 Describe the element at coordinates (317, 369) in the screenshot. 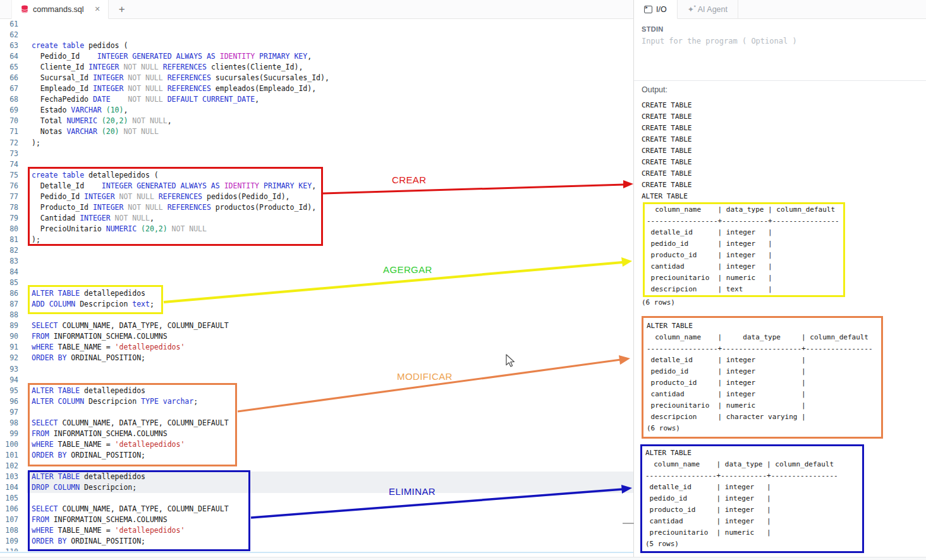

I see `code-line: 93` at that location.